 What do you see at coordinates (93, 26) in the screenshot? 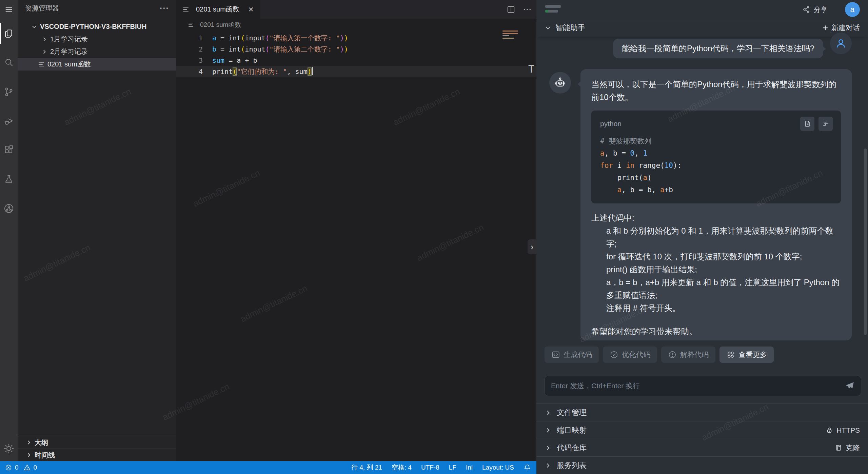
I see `root-folder-label: VSCODE-PYTHON-V3-BKFFBIUH` at bounding box center [93, 26].